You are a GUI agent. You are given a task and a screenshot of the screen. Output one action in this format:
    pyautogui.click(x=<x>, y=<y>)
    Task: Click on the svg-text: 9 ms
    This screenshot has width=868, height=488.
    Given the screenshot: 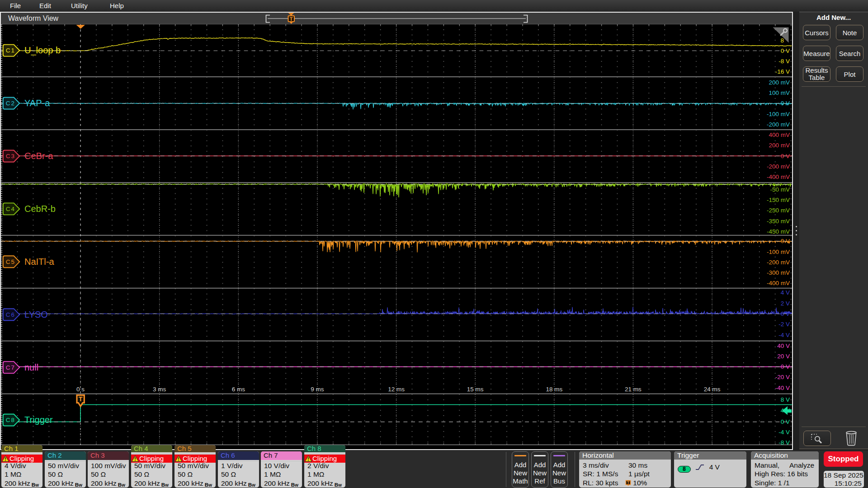 What is the action you would take?
    pyautogui.click(x=317, y=389)
    